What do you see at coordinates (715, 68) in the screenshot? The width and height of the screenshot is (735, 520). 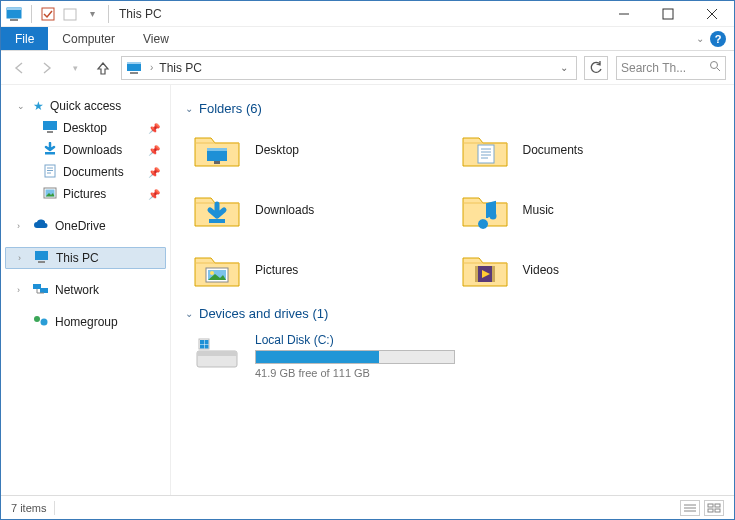 I see `search-icon` at bounding box center [715, 68].